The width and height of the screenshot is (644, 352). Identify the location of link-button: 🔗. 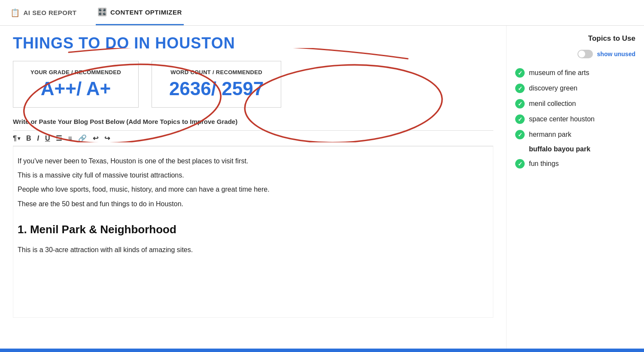
(82, 138).